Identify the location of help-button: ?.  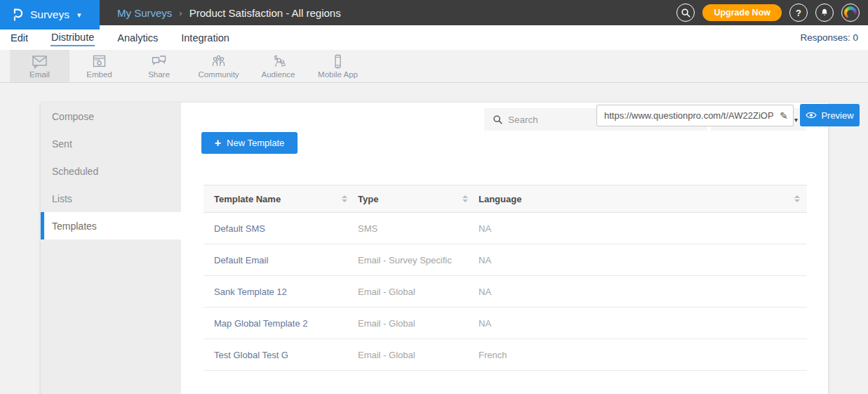
(799, 13).